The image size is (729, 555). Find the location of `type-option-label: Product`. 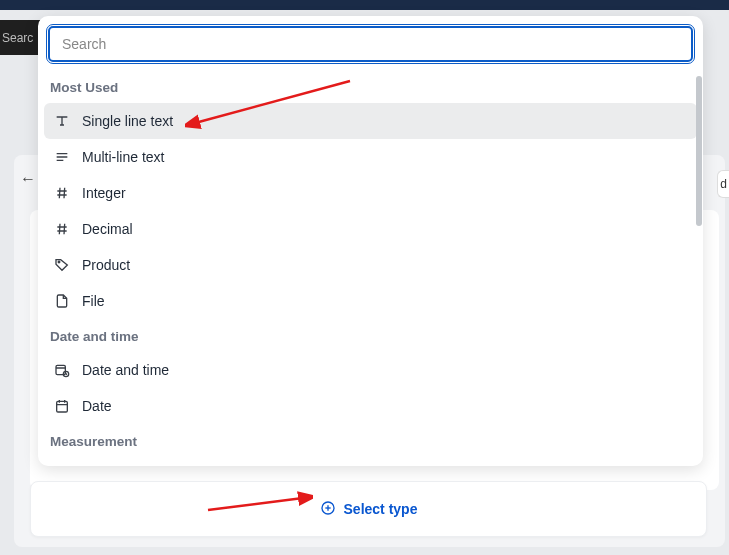

type-option-label: Product is located at coordinates (106, 265).